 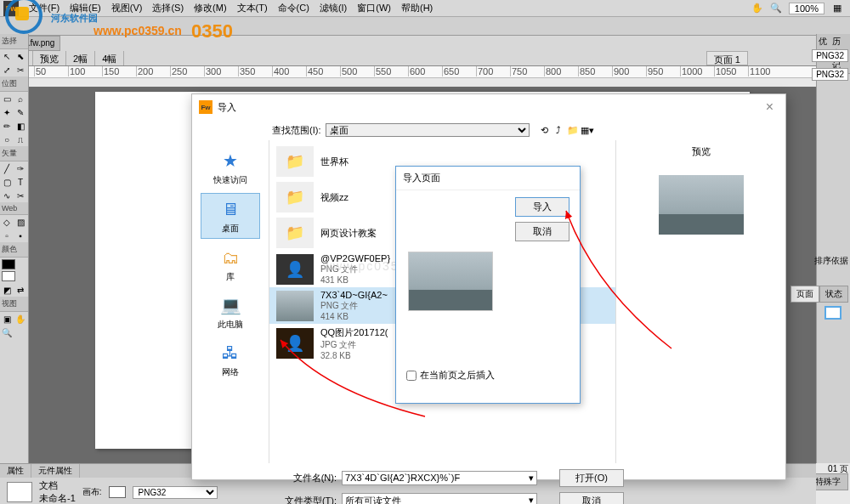 I want to click on default-colors-icon: ◩, so click(x=7, y=290).